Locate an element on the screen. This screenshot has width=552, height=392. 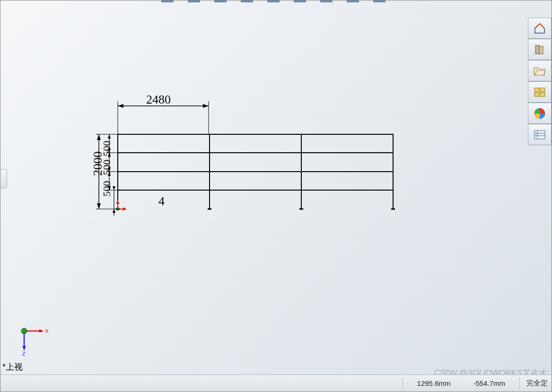
dim-500a: 500 is located at coordinates (107, 148).